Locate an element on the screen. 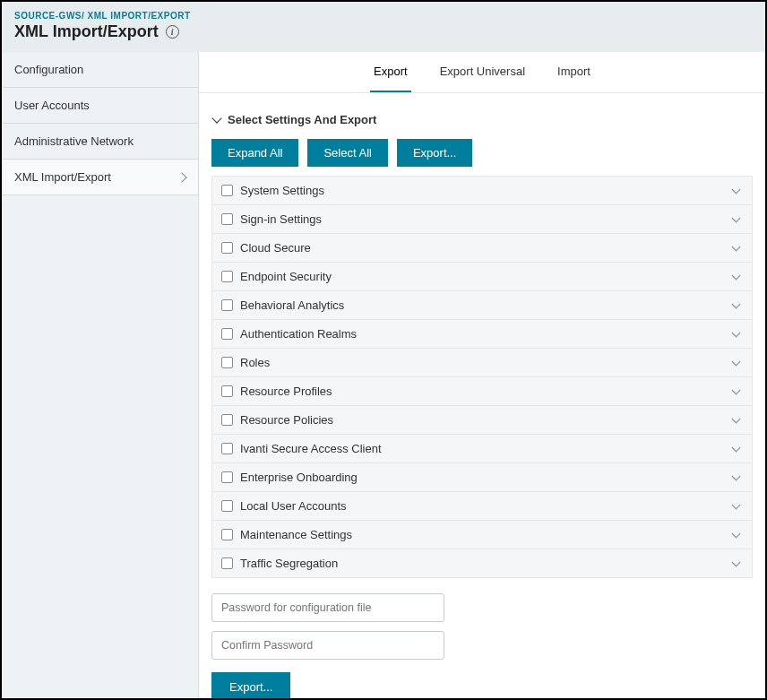  breadcrumb-page: XML IMPORT/EXPORT is located at coordinates (140, 16).